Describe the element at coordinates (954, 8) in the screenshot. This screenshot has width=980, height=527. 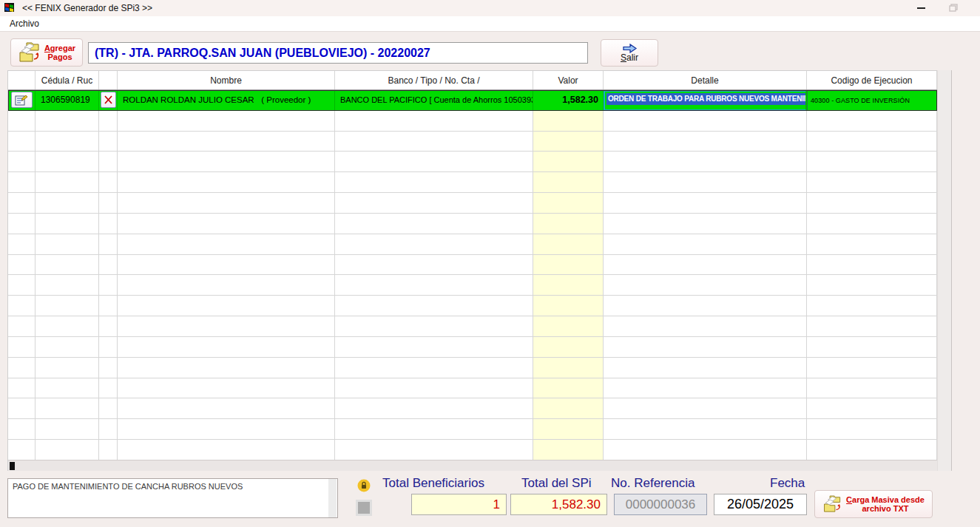
I see `restore-icon` at that location.